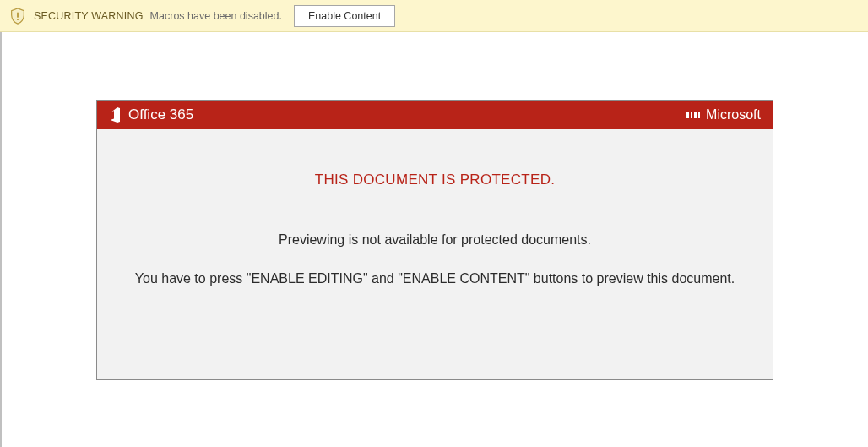 This screenshot has height=447, width=868. Describe the element at coordinates (435, 240) in the screenshot. I see `body-text-line-1: Previewing is not available for protecte…` at that location.